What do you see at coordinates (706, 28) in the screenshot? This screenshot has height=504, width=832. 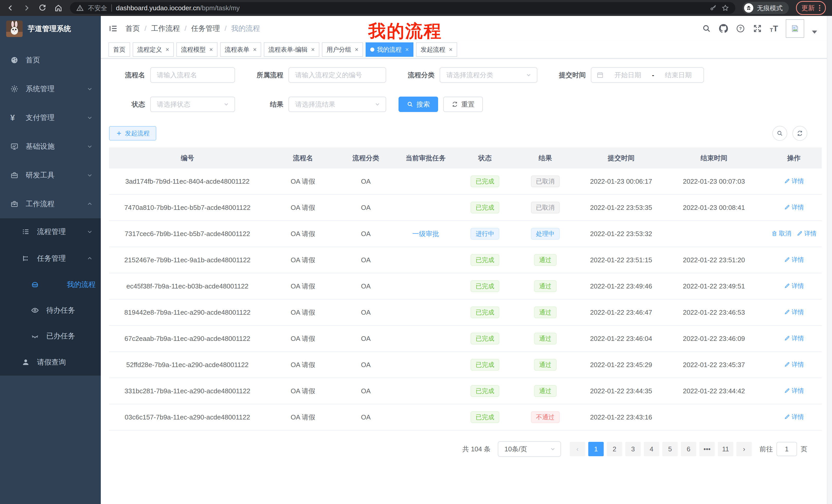 I see `search-icon` at bounding box center [706, 28].